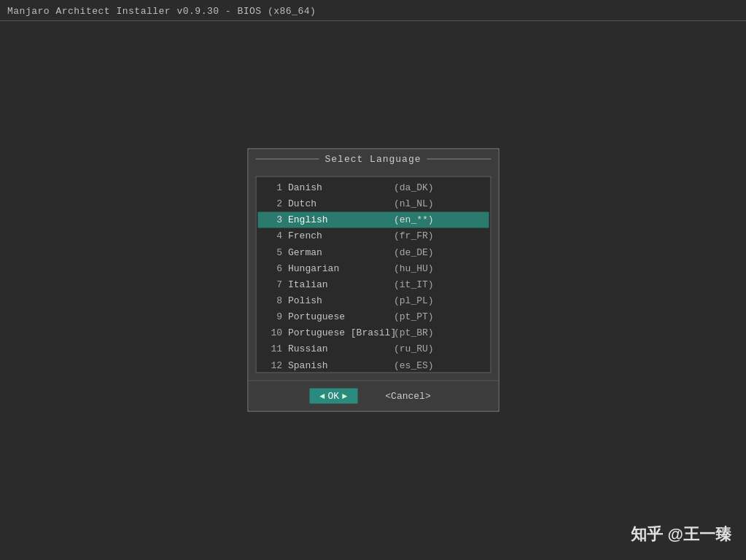 The height and width of the screenshot is (560, 746). Describe the element at coordinates (272, 204) in the screenshot. I see `lang-num: 2` at that location.